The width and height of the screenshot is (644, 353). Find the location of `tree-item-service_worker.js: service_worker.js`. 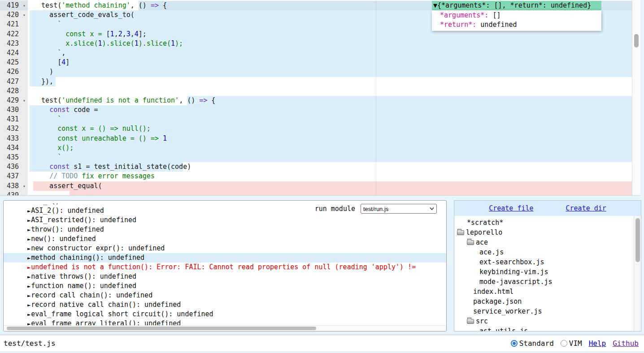

tree-item-service_worker.js: service_worker.js is located at coordinates (548, 311).